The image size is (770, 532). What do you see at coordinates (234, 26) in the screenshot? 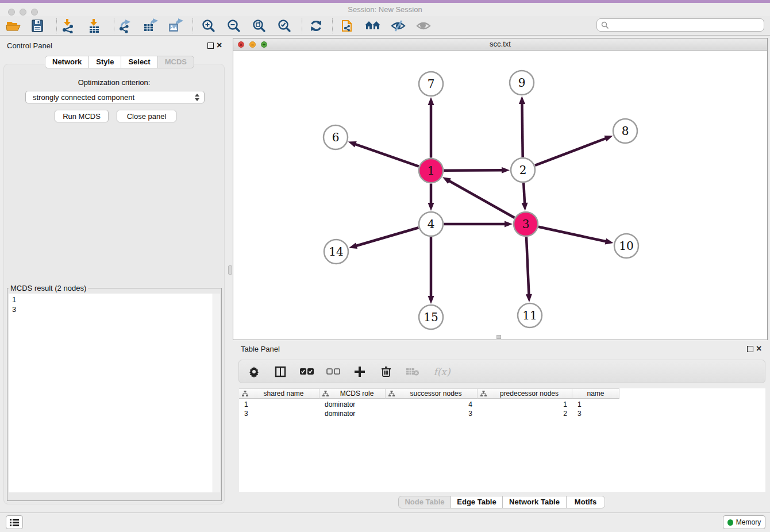
I see `zoom-out-icon` at bounding box center [234, 26].